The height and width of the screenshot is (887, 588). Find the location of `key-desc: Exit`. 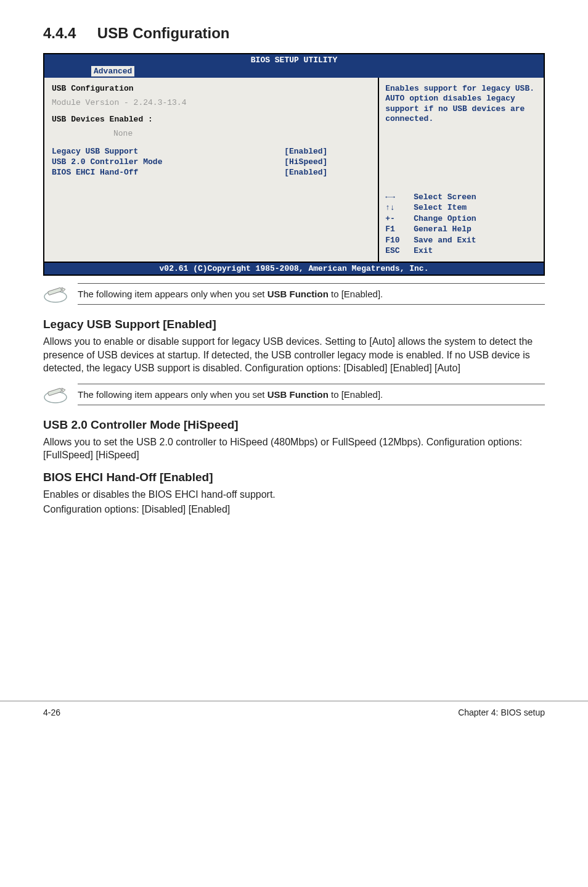

key-desc: Exit is located at coordinates (423, 251).